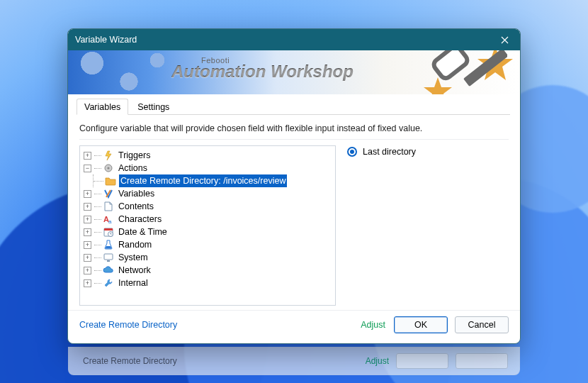  Describe the element at coordinates (108, 219) in the screenshot. I see `characters-icon: Aa` at that location.